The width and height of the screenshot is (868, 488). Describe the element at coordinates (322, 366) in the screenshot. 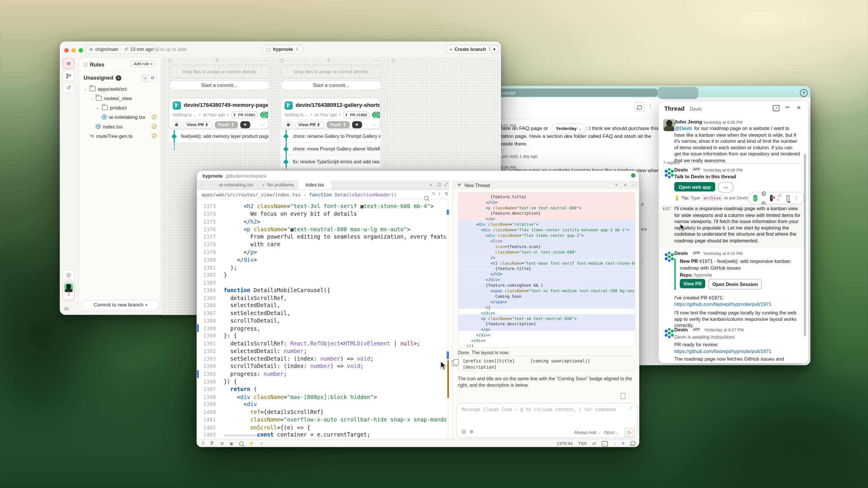

I see `code-line: 1394 scrollToDetail: (index: number) => …` at that location.